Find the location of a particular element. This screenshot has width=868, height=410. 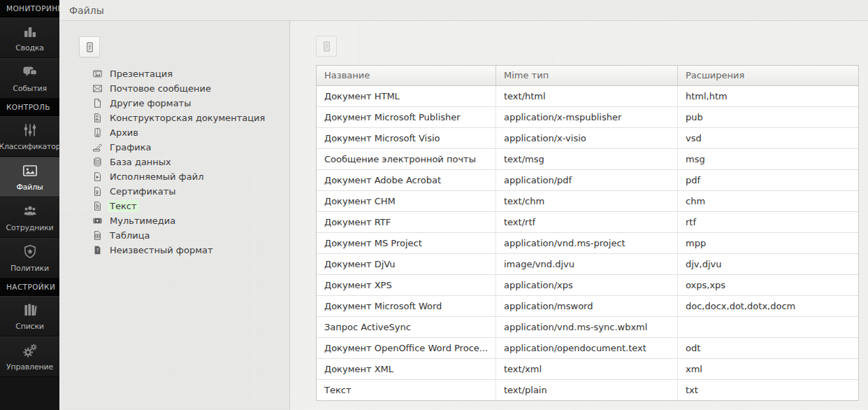

table-row: Документ XPS application/xps oxps,xps is located at coordinates (587, 285).